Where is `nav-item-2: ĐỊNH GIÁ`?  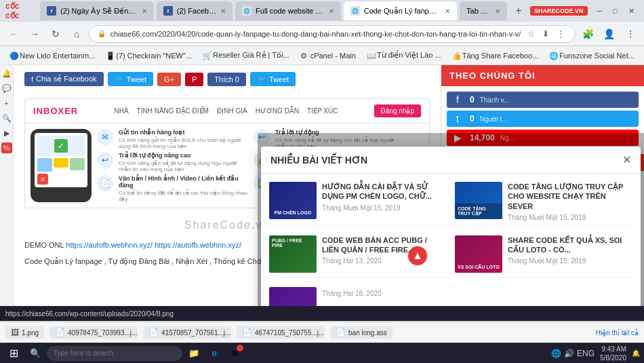
nav-item-2: ĐỊNH GIÁ is located at coordinates (232, 111).